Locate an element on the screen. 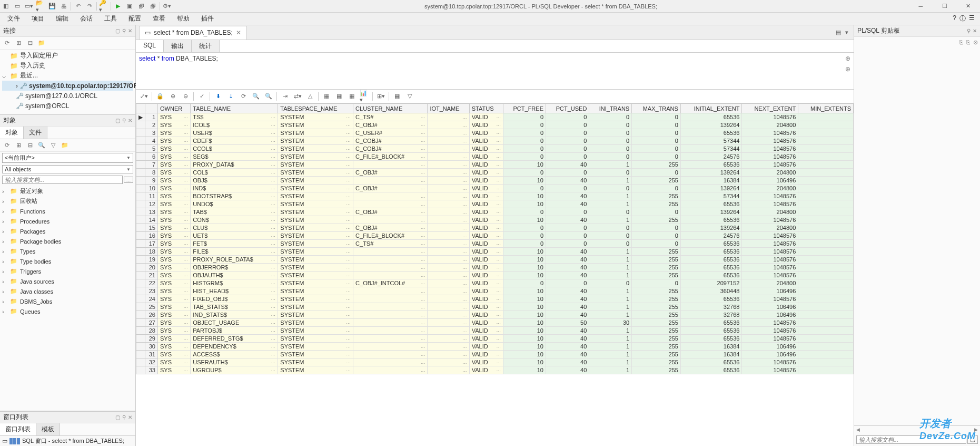 Image resolution: width=980 pixels, height=446 pixels. redo-icon: ↷ is located at coordinates (90, 6).